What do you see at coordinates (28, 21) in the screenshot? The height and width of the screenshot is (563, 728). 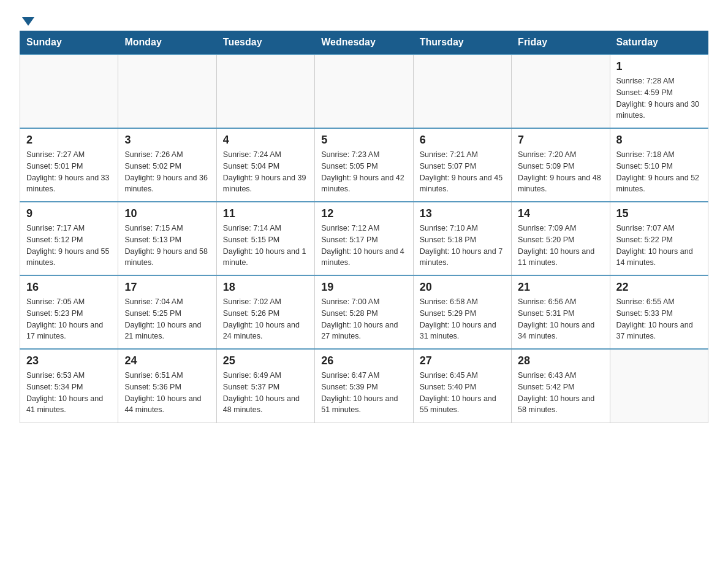 I see `logo-arrow-icon` at bounding box center [28, 21].